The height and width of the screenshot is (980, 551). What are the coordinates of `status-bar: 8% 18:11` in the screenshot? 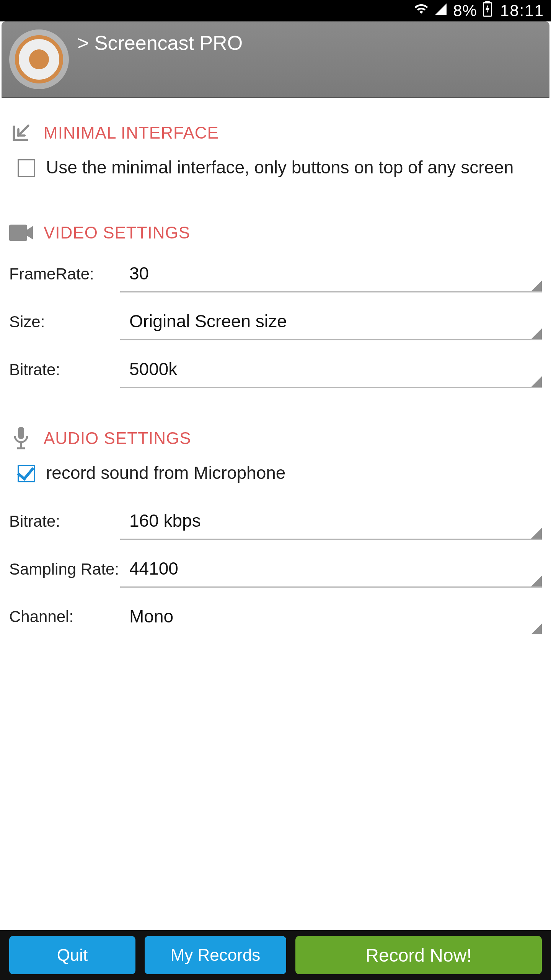 It's located at (276, 11).